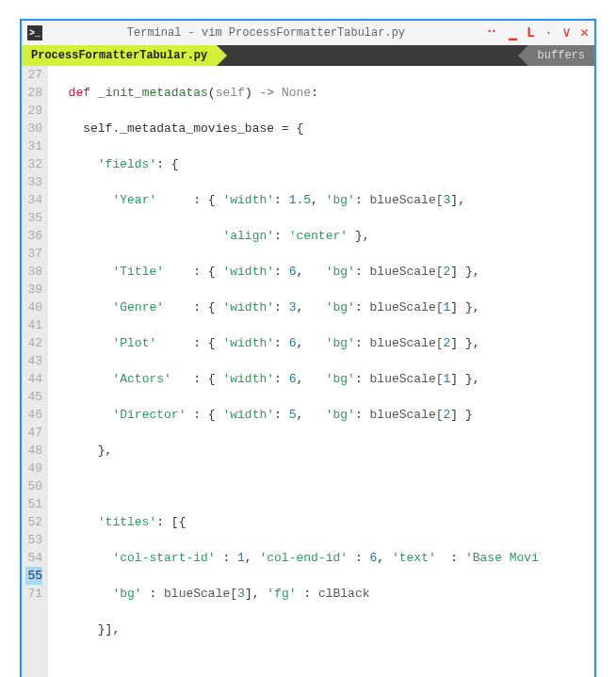 The image size is (616, 677). What do you see at coordinates (34, 164) in the screenshot?
I see `line-number: 32` at bounding box center [34, 164].